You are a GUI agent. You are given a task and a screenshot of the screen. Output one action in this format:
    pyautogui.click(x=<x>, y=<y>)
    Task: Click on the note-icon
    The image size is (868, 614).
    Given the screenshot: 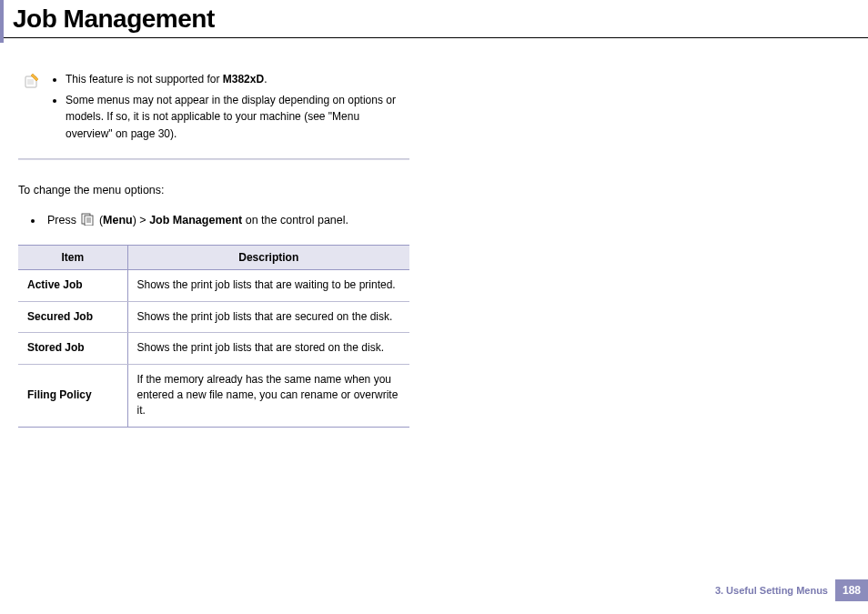 What is the action you would take?
    pyautogui.click(x=32, y=108)
    